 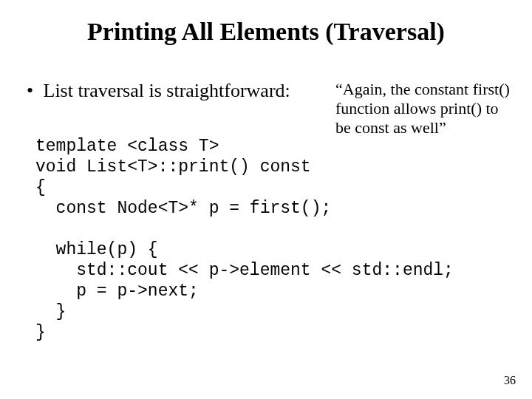 I want to click on bullet-text: List traversal is straightforward:, so click(x=167, y=90).